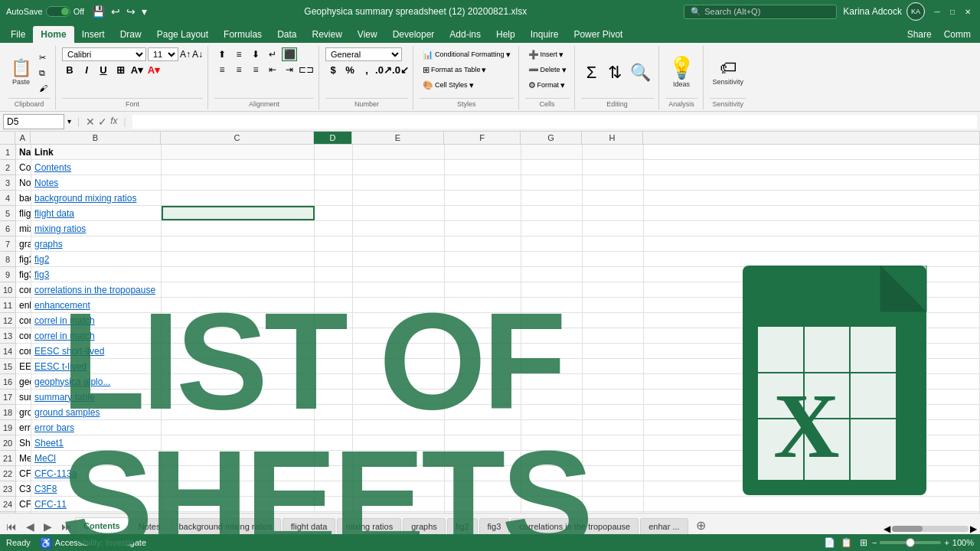 This screenshot has height=551, width=980. I want to click on scroll-track, so click(930, 529).